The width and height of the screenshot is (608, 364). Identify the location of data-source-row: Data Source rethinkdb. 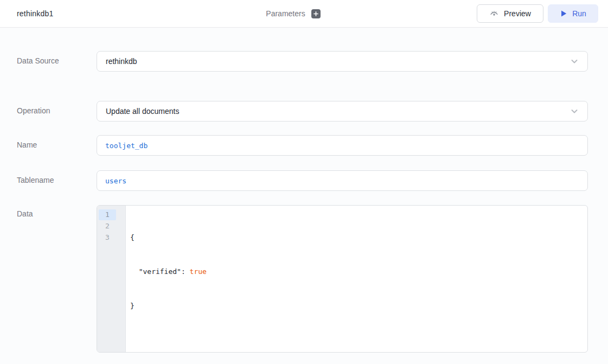
(303, 61).